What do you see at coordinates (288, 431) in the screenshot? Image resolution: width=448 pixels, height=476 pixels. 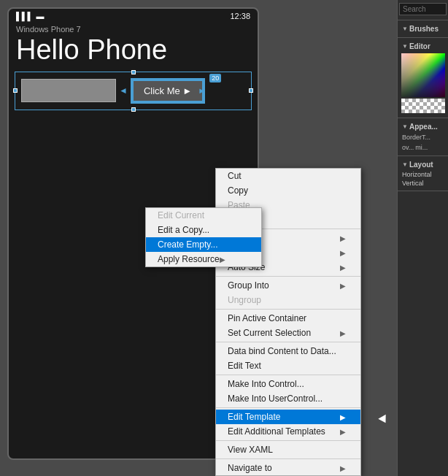 I see `menu-item-edit-additional-templates: Edit Additional Templates ▶` at bounding box center [288, 431].